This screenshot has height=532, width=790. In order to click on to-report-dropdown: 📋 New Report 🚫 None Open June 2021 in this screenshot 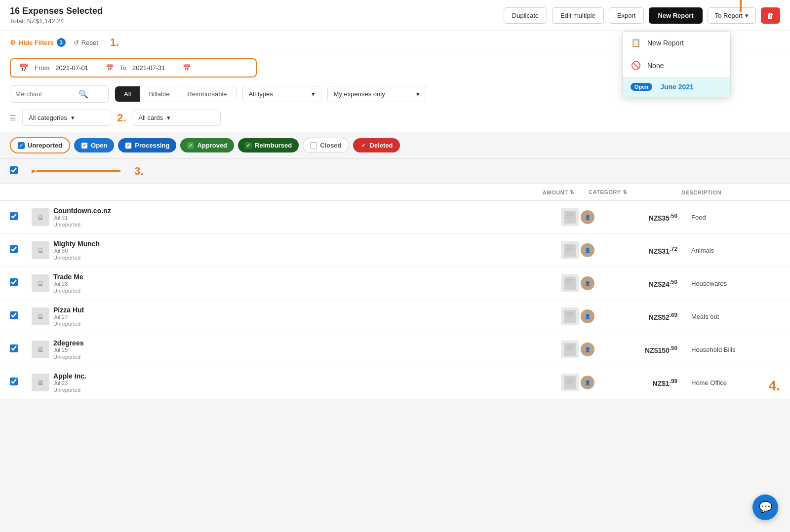, I will do `click(676, 64)`.